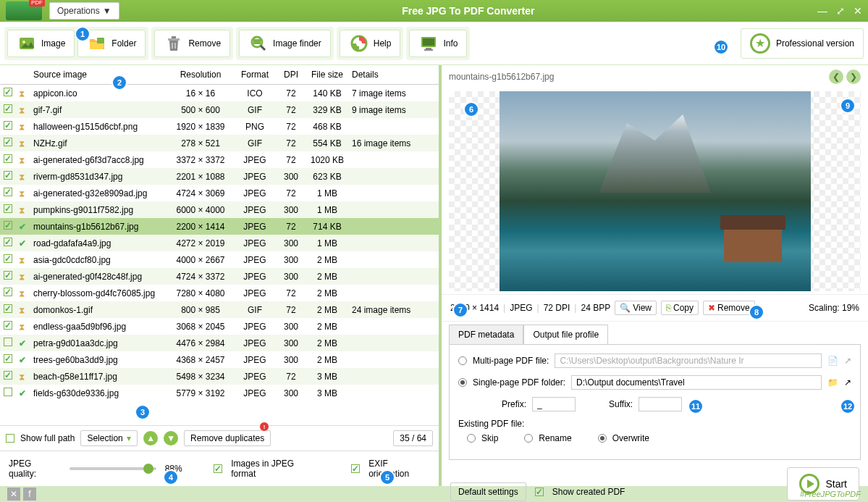 The height and width of the screenshot is (502, 868). Describe the element at coordinates (858, 11) in the screenshot. I see `close-button: ✕` at that location.